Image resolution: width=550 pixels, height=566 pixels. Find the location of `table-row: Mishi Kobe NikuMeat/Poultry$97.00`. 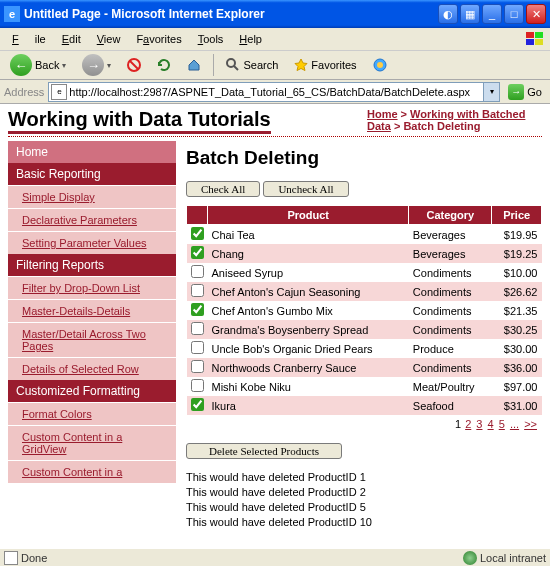

table-row: Mishi Kobe NikuMeat/Poultry$97.00 is located at coordinates (364, 386).